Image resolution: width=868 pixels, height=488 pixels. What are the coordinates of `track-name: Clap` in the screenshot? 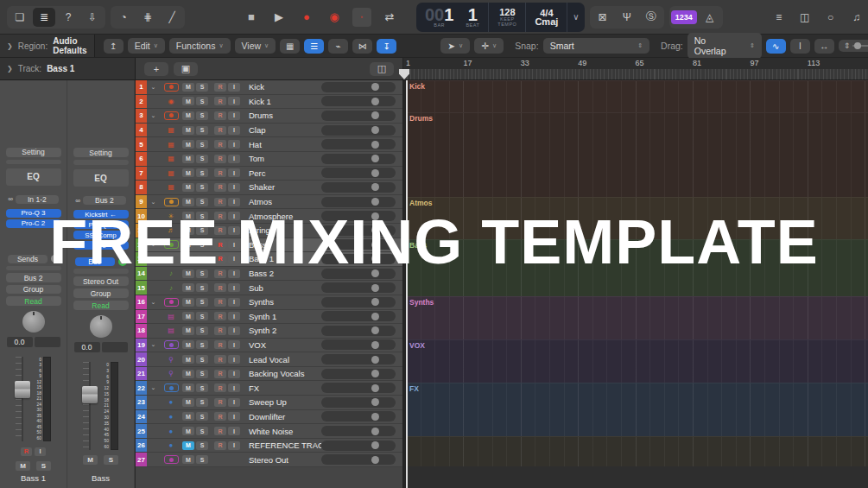 It's located at (282, 130).